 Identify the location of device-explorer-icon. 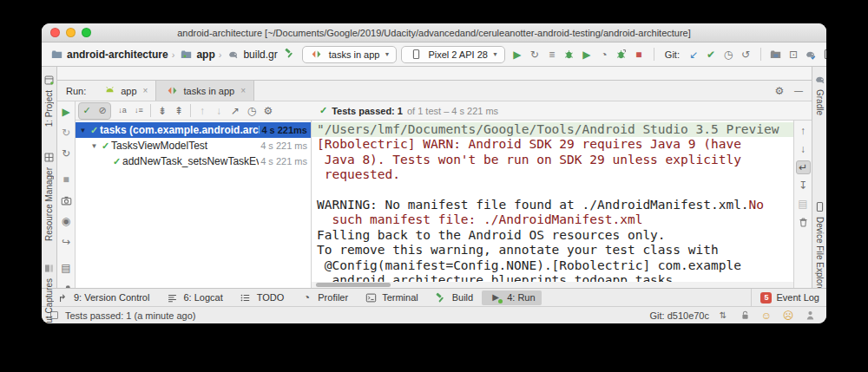
(819, 206).